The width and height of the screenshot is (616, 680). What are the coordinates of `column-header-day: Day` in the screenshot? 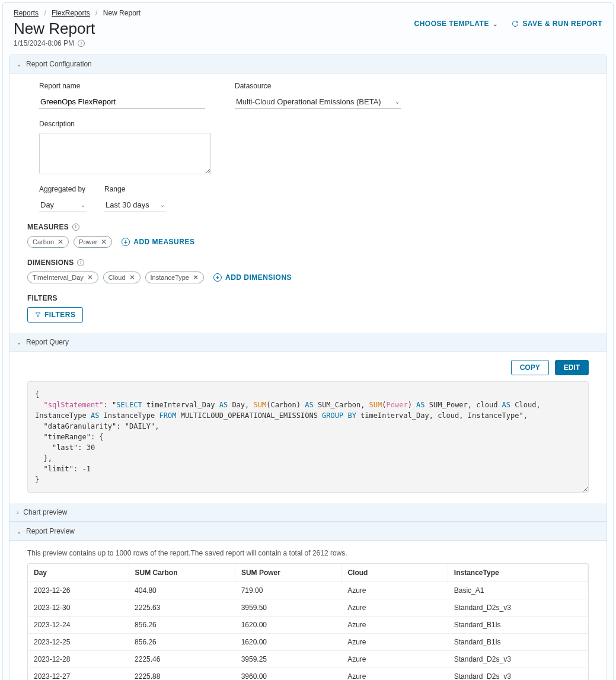 It's located at (78, 573).